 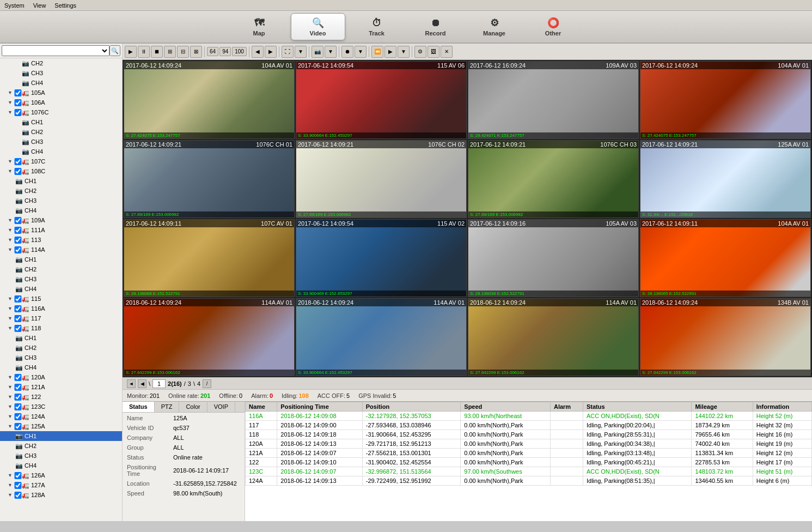 I want to click on video-cell-7: 2017-06-12 14:09:21 1076C CH 03 S: 27.69…, so click(x=553, y=179).